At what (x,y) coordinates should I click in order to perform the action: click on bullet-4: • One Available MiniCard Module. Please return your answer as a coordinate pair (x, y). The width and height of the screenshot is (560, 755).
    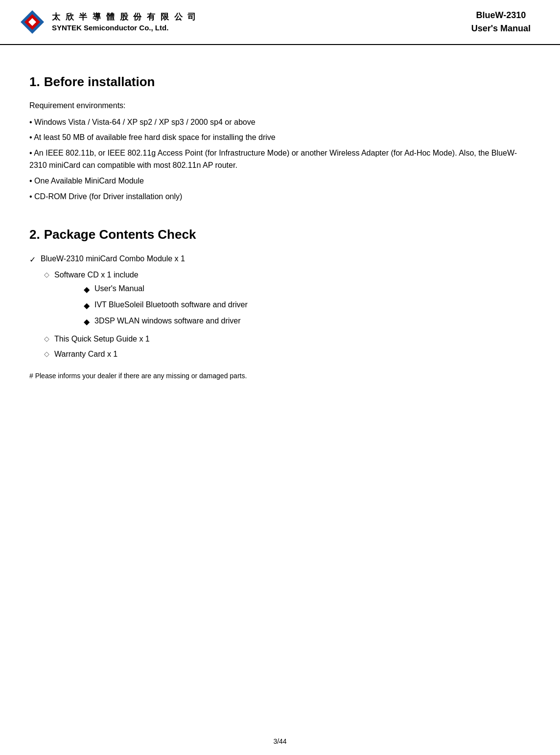
    Looking at the image, I should click on (280, 181).